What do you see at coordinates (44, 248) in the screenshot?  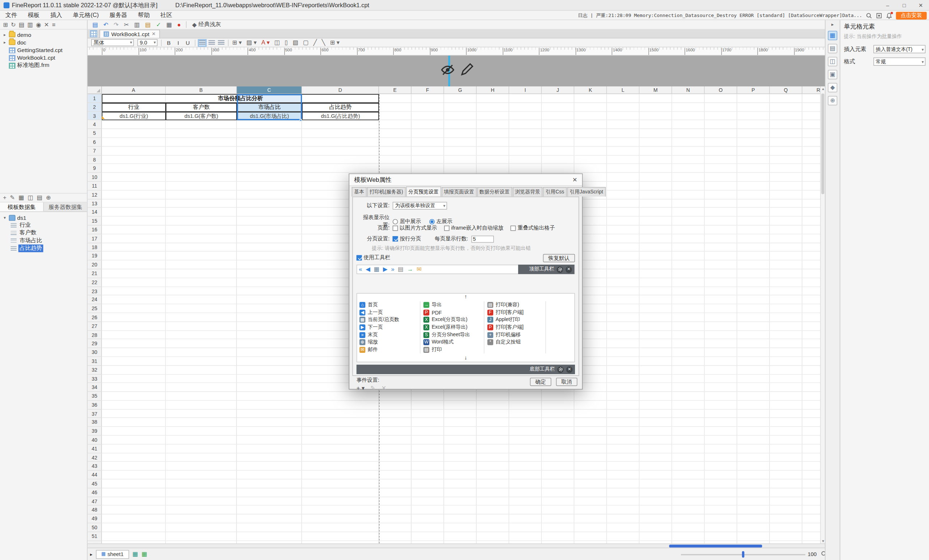 I see `dataset-field: 占比趋势` at bounding box center [44, 248].